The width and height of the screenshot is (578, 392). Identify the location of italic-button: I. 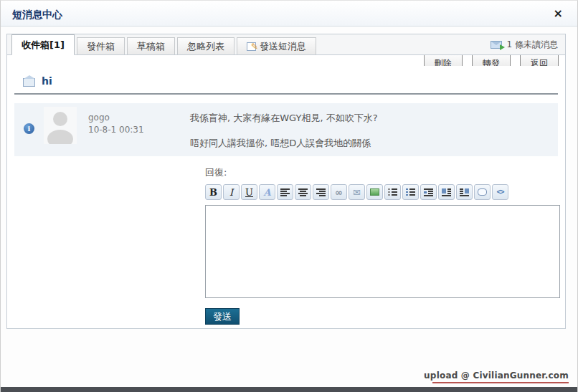
(231, 192).